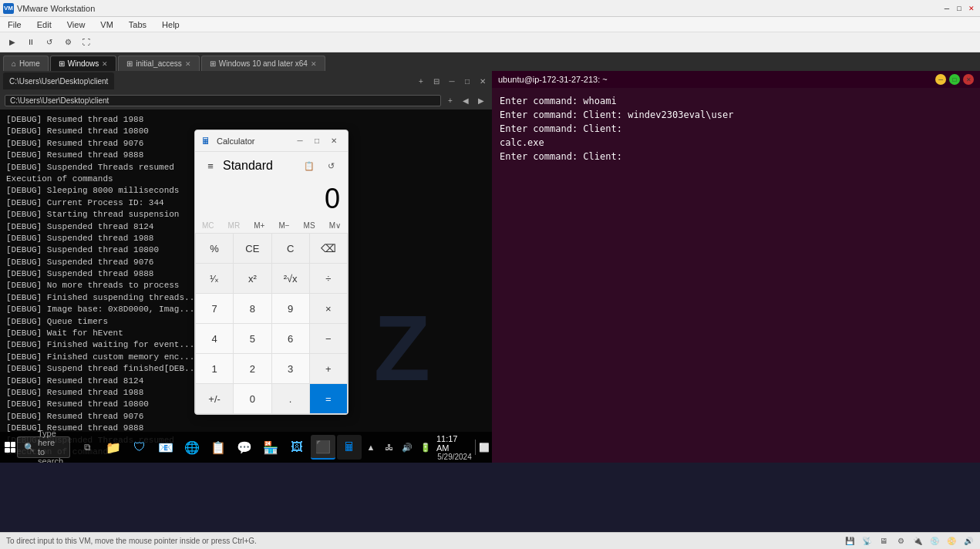  Describe the element at coordinates (901, 541) in the screenshot. I see `vm-status-settings-icon: ⚙` at that location.